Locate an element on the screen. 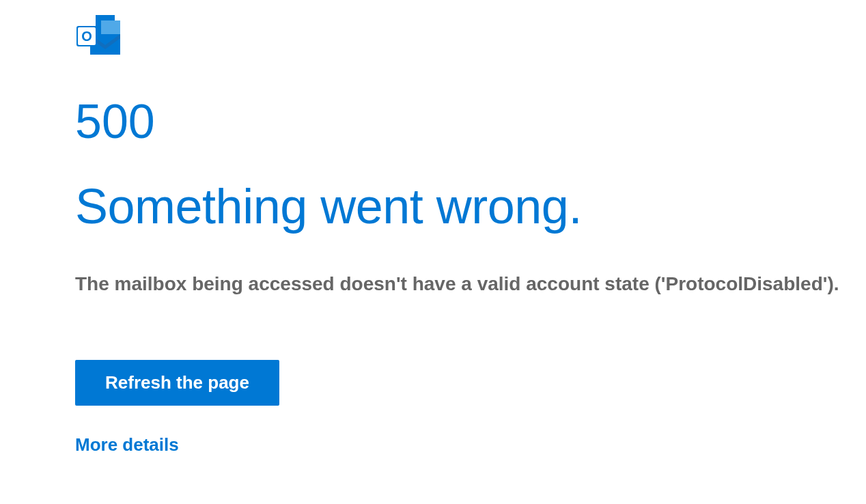 This screenshot has width=866, height=504. outlook-logo-icon: O is located at coordinates (471, 38).